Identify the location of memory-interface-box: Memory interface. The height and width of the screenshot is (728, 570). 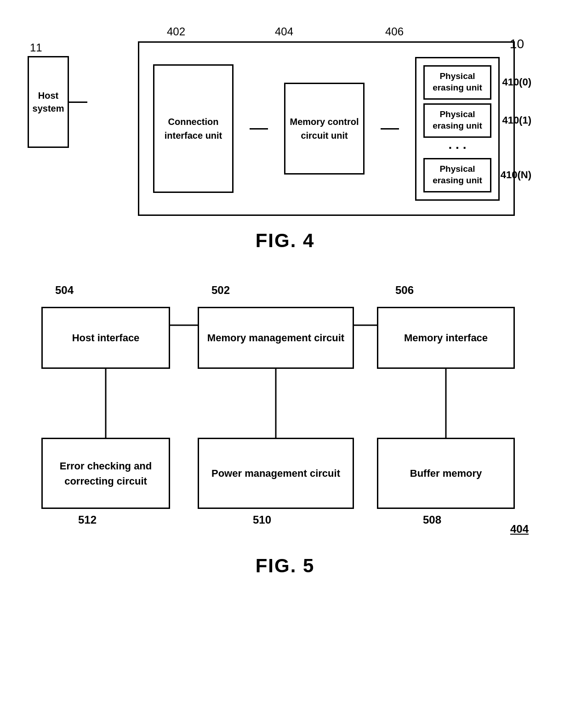
(446, 338).